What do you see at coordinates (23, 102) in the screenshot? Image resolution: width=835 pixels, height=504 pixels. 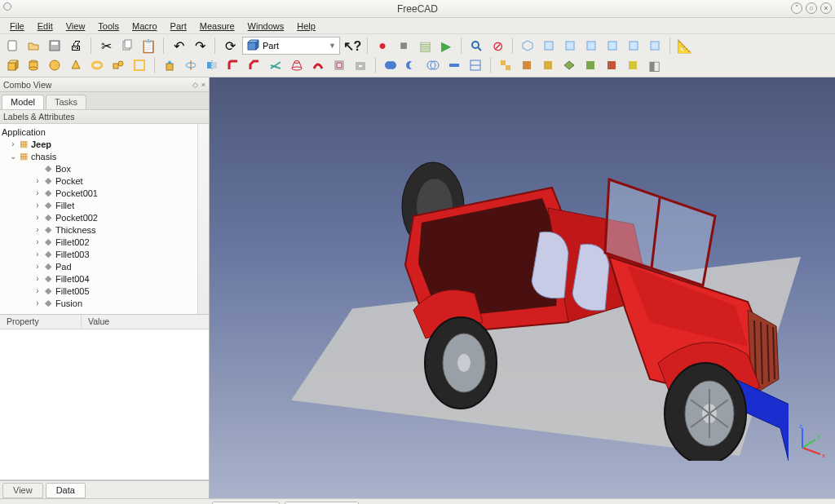 I see `tab-model: Model` at bounding box center [23, 102].